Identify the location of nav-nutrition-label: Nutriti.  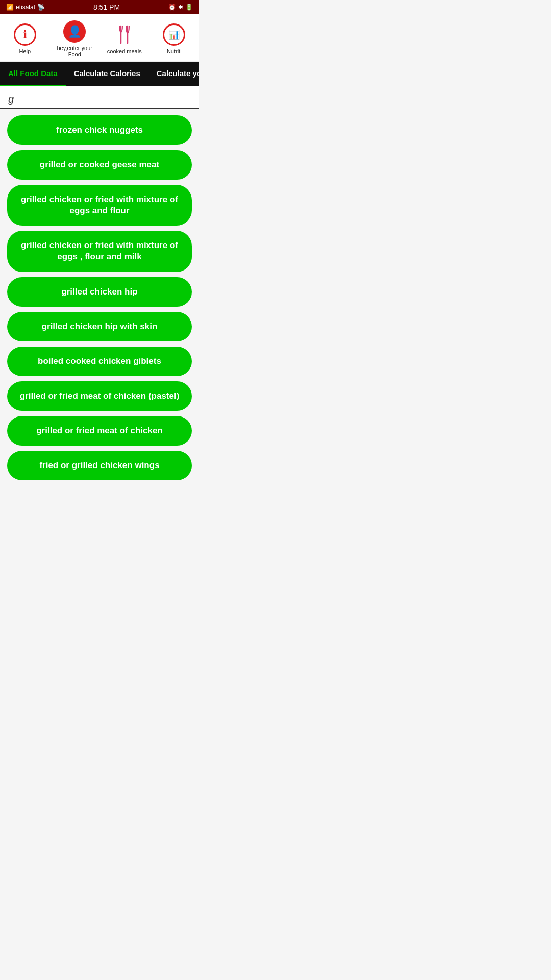
(174, 51).